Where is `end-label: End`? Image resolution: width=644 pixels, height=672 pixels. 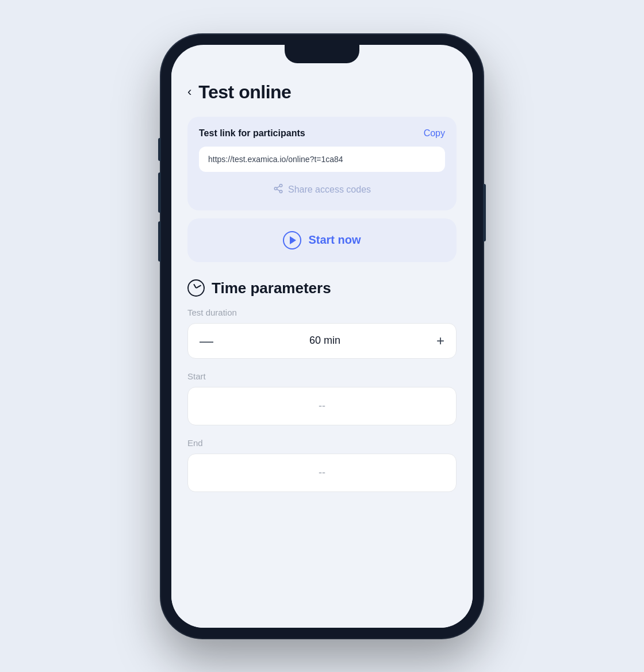
end-label: End is located at coordinates (322, 443).